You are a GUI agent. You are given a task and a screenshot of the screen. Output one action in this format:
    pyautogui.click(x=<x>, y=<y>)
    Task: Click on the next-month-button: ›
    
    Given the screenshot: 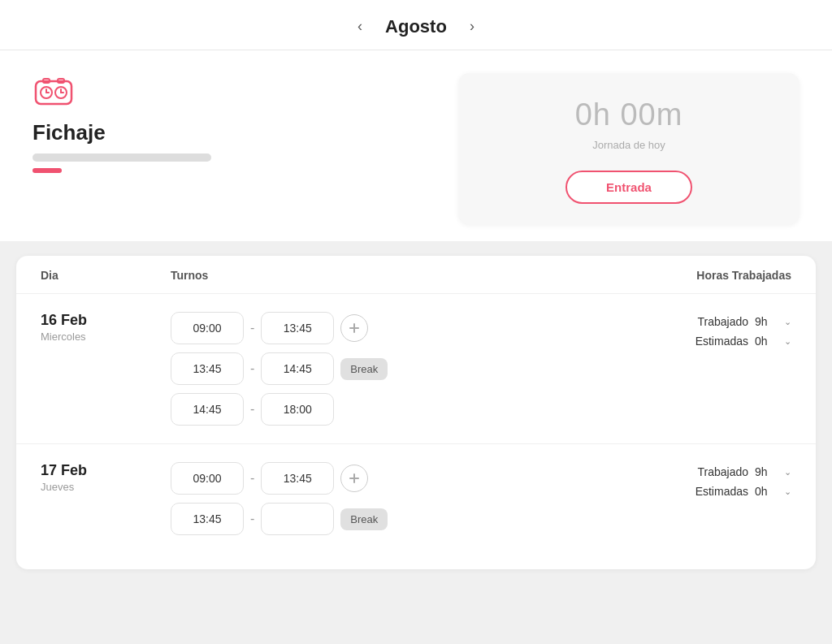 What is the action you would take?
    pyautogui.click(x=472, y=26)
    